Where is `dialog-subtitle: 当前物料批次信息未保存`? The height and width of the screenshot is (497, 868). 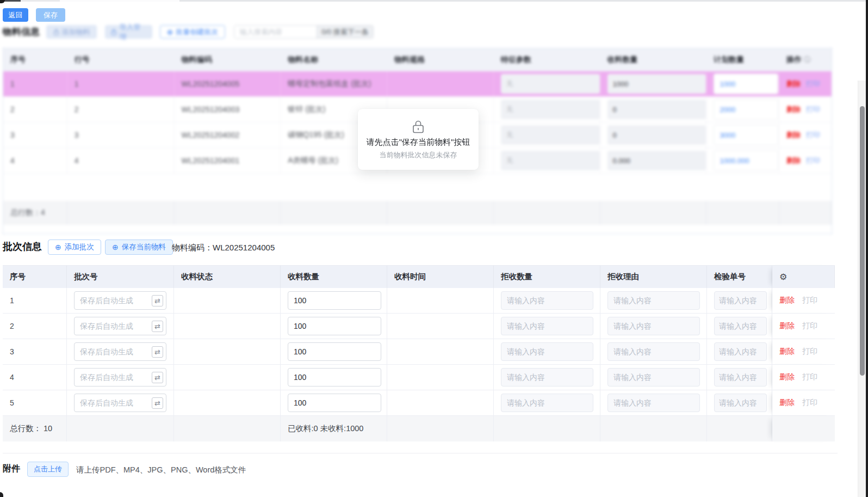
dialog-subtitle: 当前物料批次信息未保存 is located at coordinates (419, 155).